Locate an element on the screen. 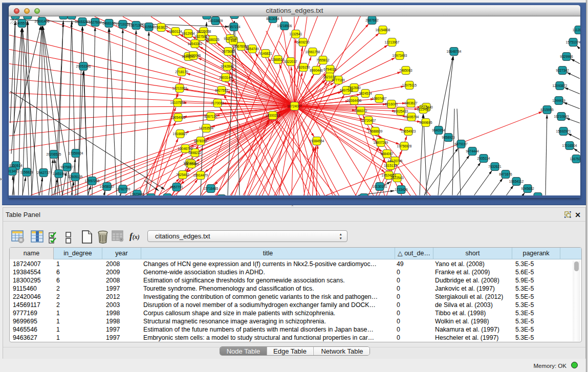 This screenshot has width=588, height=372. svg-text: 9750112 is located at coordinates (538, 195).